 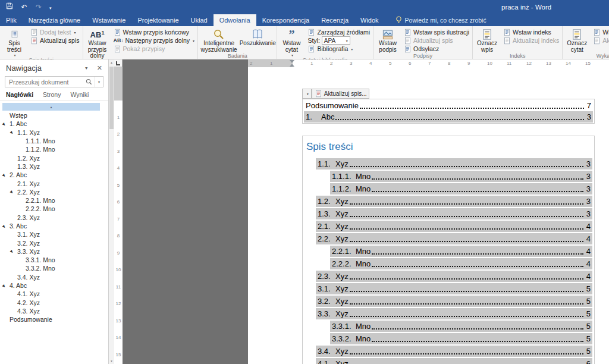 What do you see at coordinates (462, 251) in the screenshot?
I see `toc-entry: 2.2.1.Mno4` at bounding box center [462, 251].